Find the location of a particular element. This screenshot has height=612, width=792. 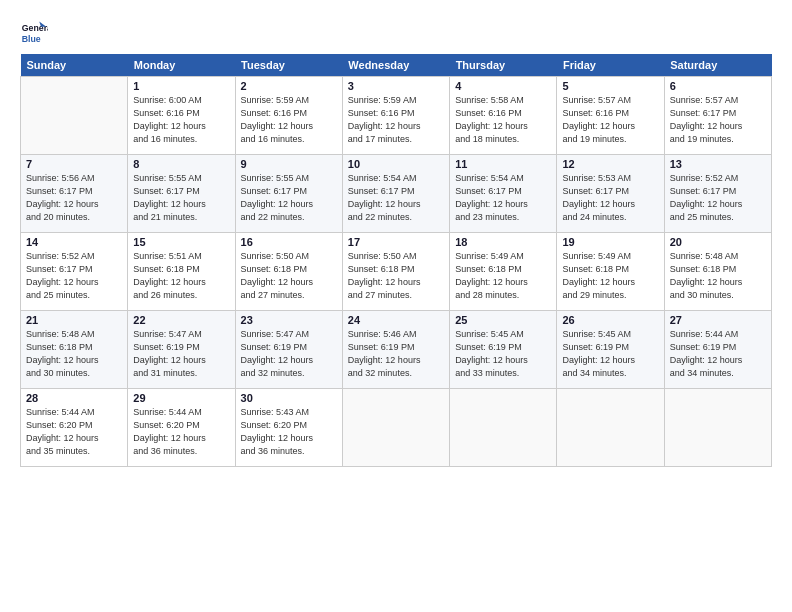

day-number: 29 is located at coordinates (181, 398).